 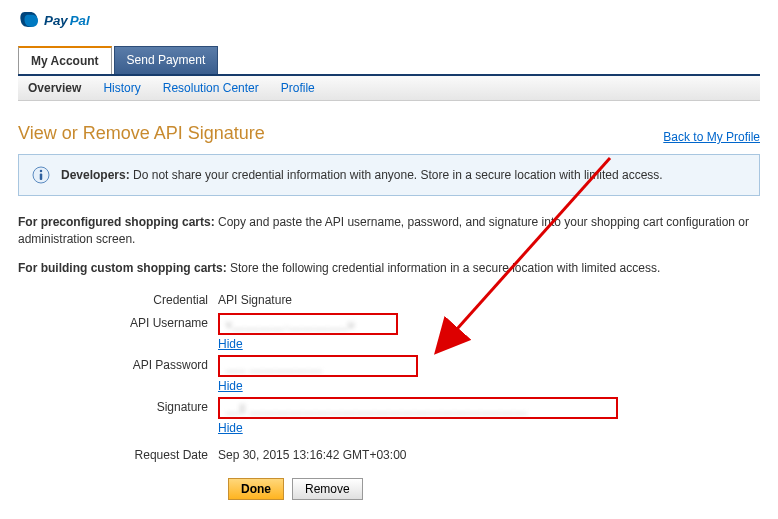 I want to click on back-to-profile-link: Back to My Profile, so click(x=712, y=137).